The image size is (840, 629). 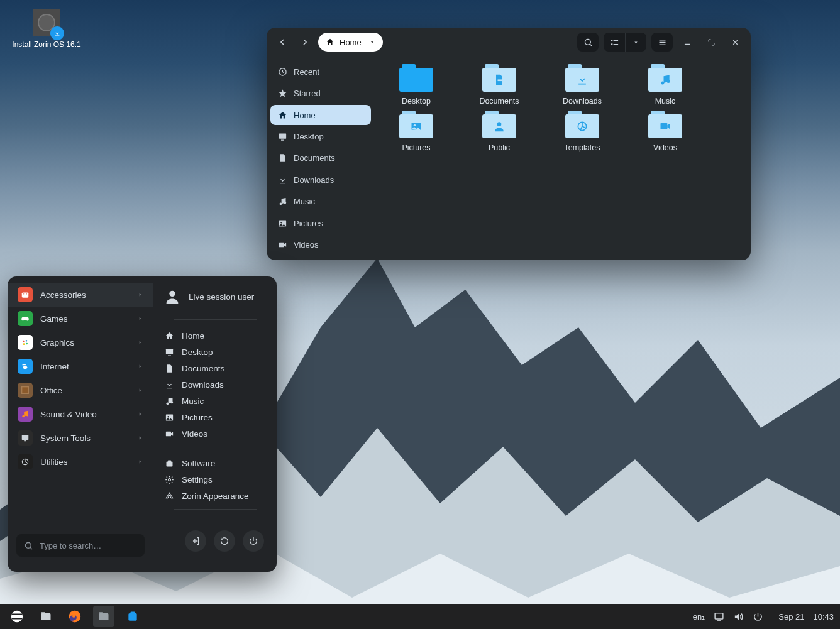 I want to click on sidebar-item-documents: Documents, so click(x=321, y=158).